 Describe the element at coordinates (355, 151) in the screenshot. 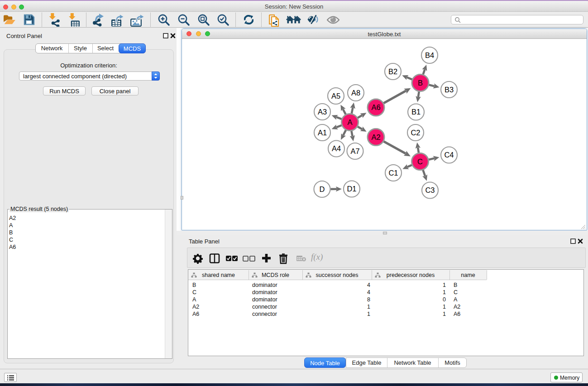

I see `svg-text: A7` at that location.